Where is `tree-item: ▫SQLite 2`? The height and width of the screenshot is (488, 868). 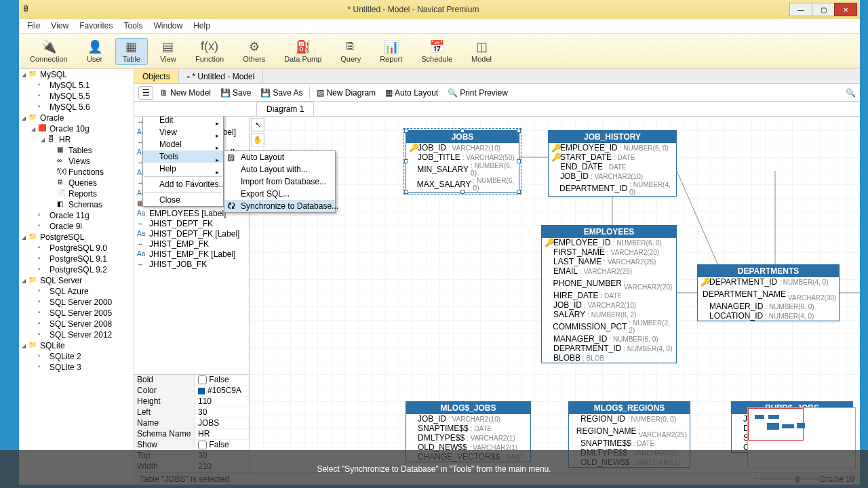
tree-item: ▫SQLite 2 is located at coordinates (76, 357).